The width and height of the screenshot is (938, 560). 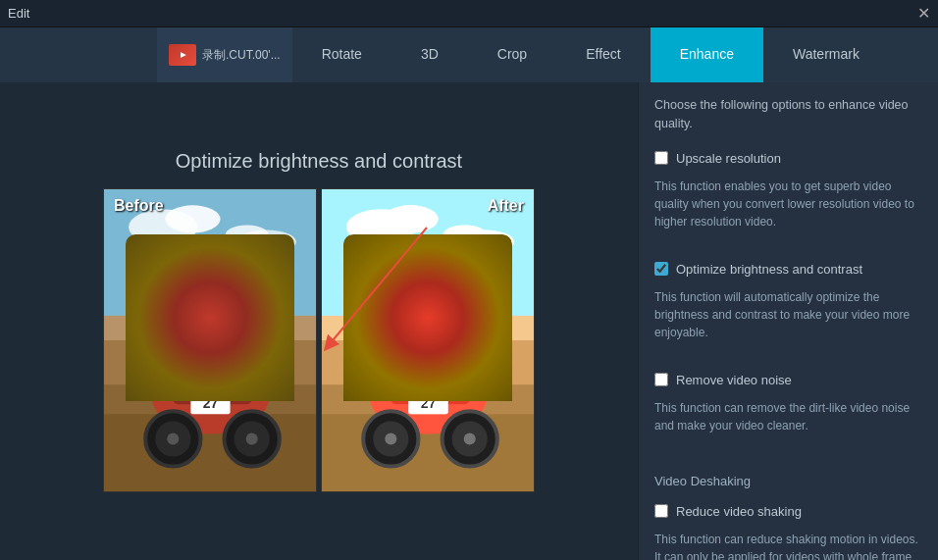 What do you see at coordinates (341, 55) in the screenshot?
I see `tab-rotate: Rotate` at bounding box center [341, 55].